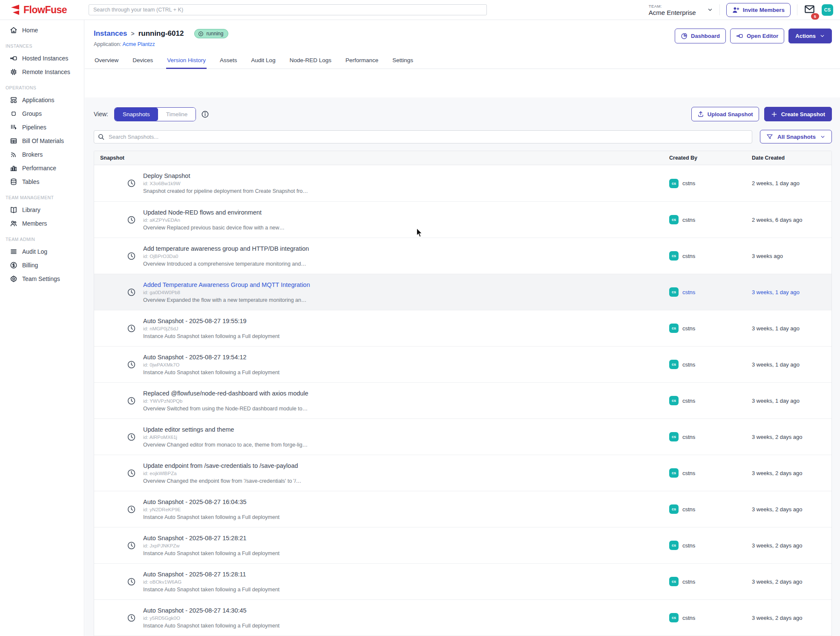  I want to click on table-row: Update editor settings and theme id: AlR…, so click(463, 437).